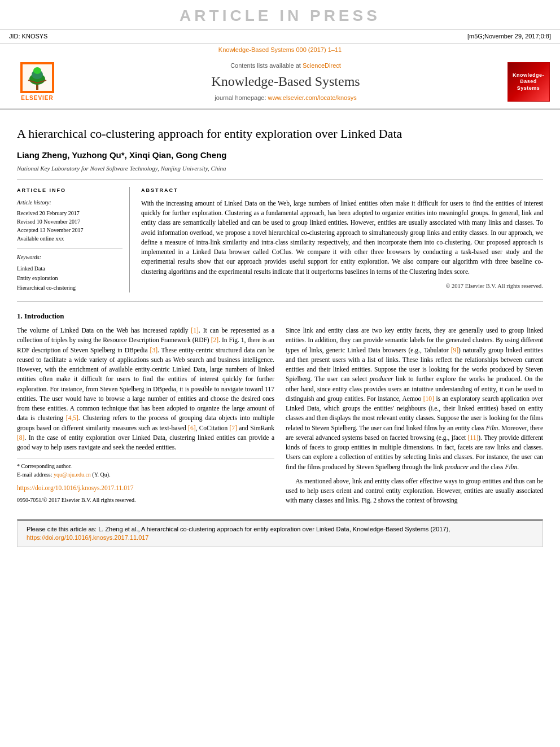  I want to click on journal-volume-link: Knowledge-Based Systems 000 (2017) 1–11, so click(280, 50).